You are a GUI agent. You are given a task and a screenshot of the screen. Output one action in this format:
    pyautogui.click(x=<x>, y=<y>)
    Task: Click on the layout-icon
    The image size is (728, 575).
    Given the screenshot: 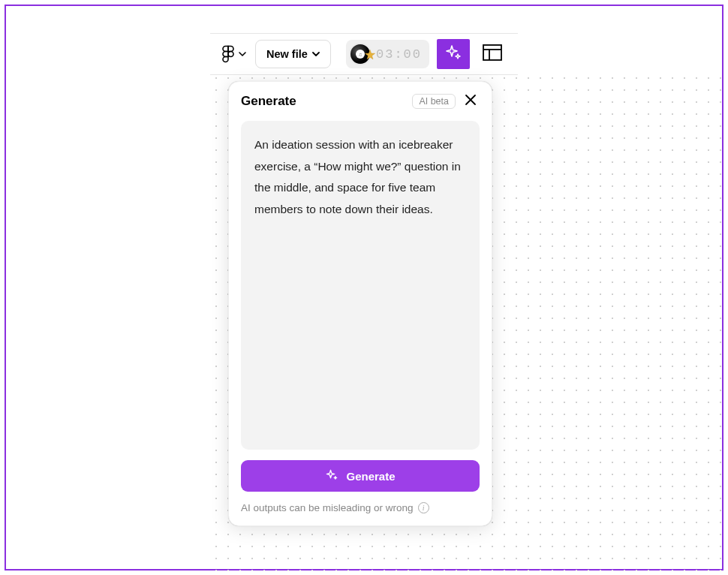 What is the action you would take?
    pyautogui.click(x=492, y=54)
    